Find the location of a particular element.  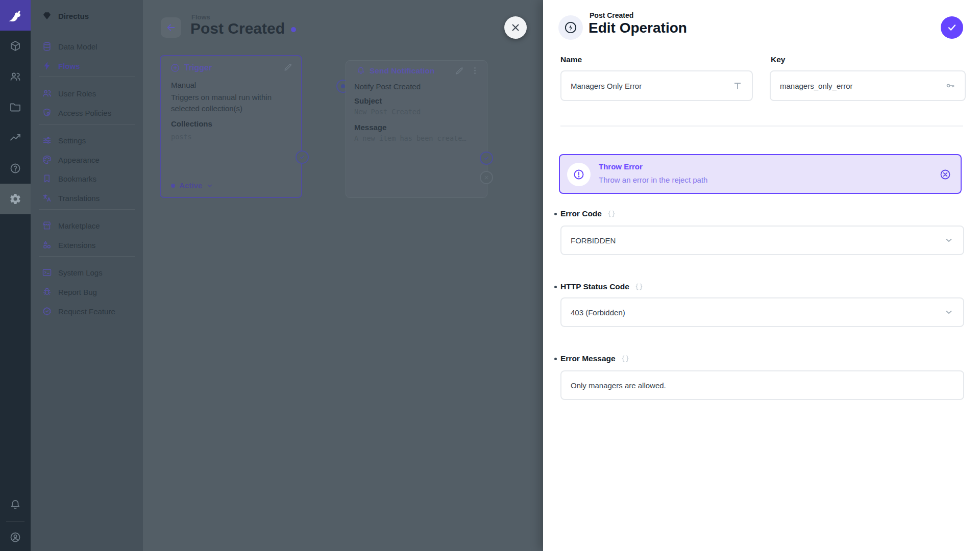

terminal-icon is located at coordinates (47, 272).